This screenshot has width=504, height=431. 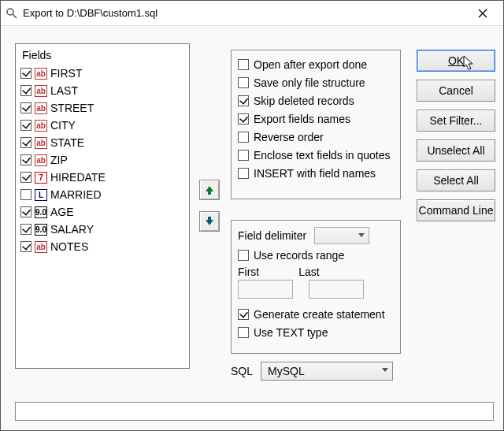 I want to click on use-text-type-checkbox, so click(x=243, y=333).